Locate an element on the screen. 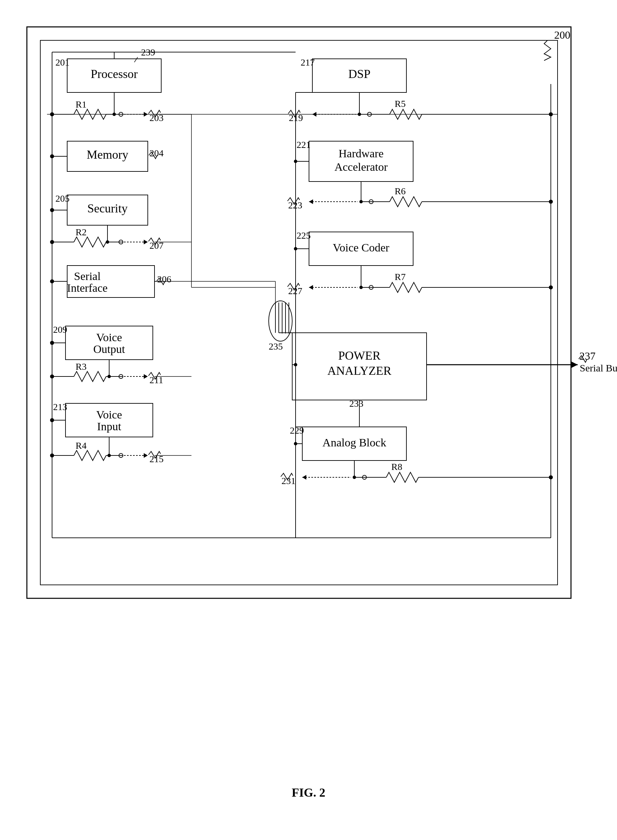  svg-text: Serial Bus is located at coordinates (598, 368).